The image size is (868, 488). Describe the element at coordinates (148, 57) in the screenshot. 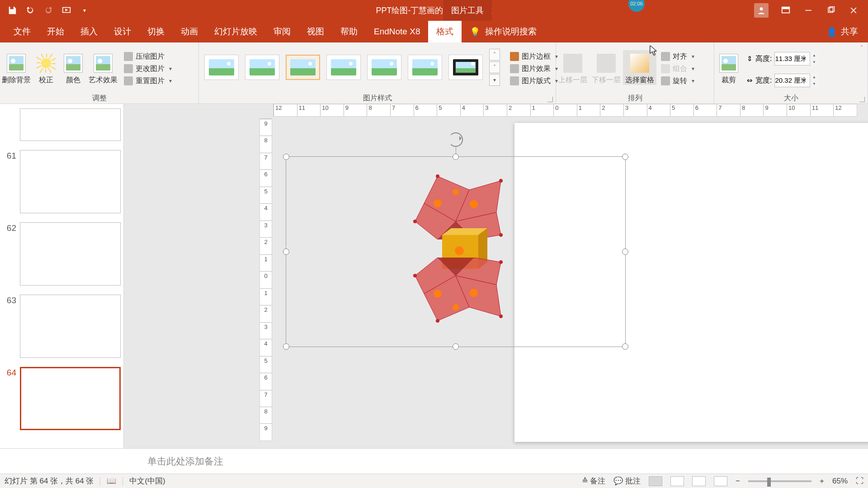

I see `compress-pictures-button: 压缩图片` at that location.